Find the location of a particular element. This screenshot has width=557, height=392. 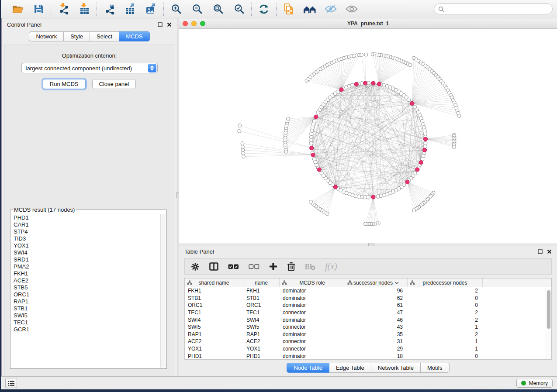

delete-table-button is located at coordinates (310, 267).